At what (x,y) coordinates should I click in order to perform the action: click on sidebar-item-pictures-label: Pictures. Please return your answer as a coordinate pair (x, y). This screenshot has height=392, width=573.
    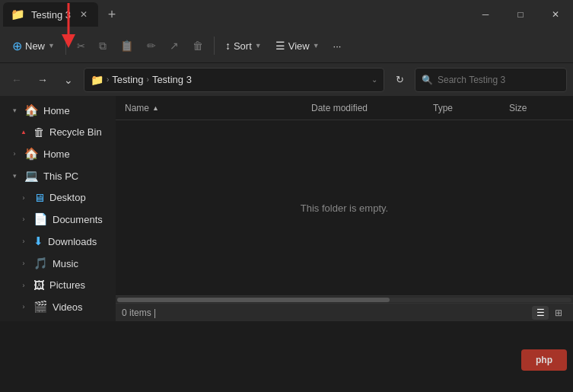
    Looking at the image, I should click on (67, 285).